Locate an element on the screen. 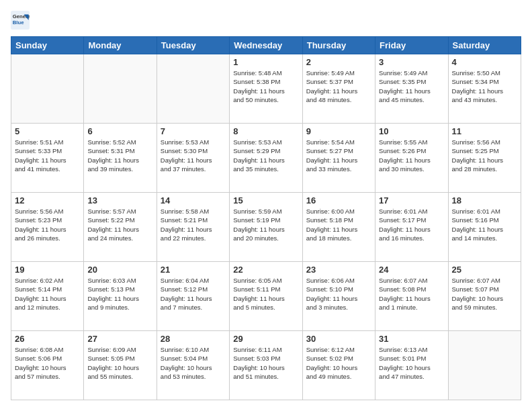 Image resolution: width=532 pixels, height=411 pixels. day-info: Sunrise: 6:03 AM Sunset: 5:13 PM Dayligh… is located at coordinates (120, 294).